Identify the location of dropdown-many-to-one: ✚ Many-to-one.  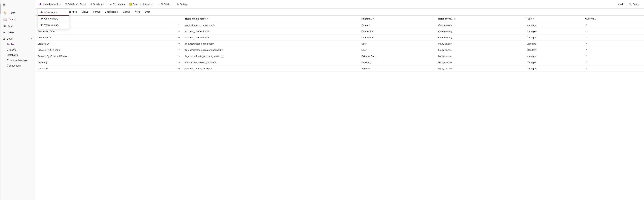
(54, 13).